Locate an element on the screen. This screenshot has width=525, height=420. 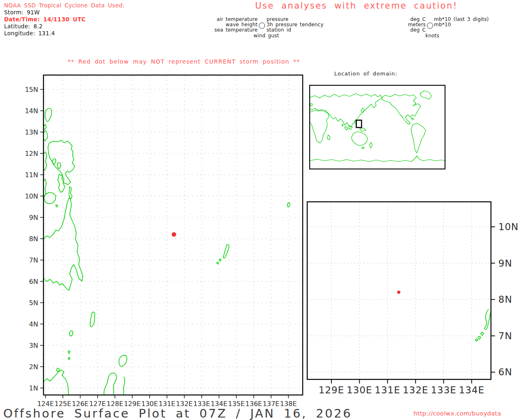
legend-wind-gust: wind gust is located at coordinates (262, 36).